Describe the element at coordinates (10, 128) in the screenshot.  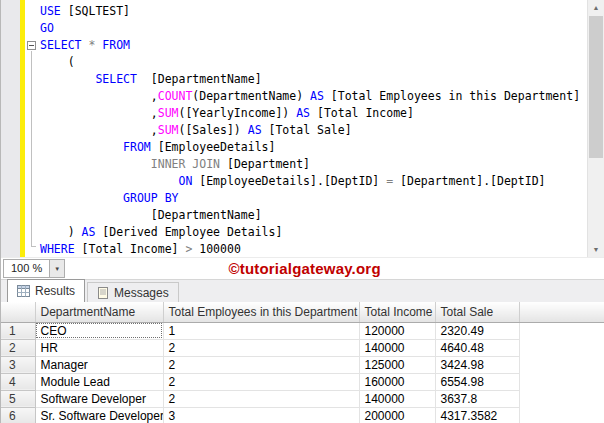
I see `indicator-margin` at that location.